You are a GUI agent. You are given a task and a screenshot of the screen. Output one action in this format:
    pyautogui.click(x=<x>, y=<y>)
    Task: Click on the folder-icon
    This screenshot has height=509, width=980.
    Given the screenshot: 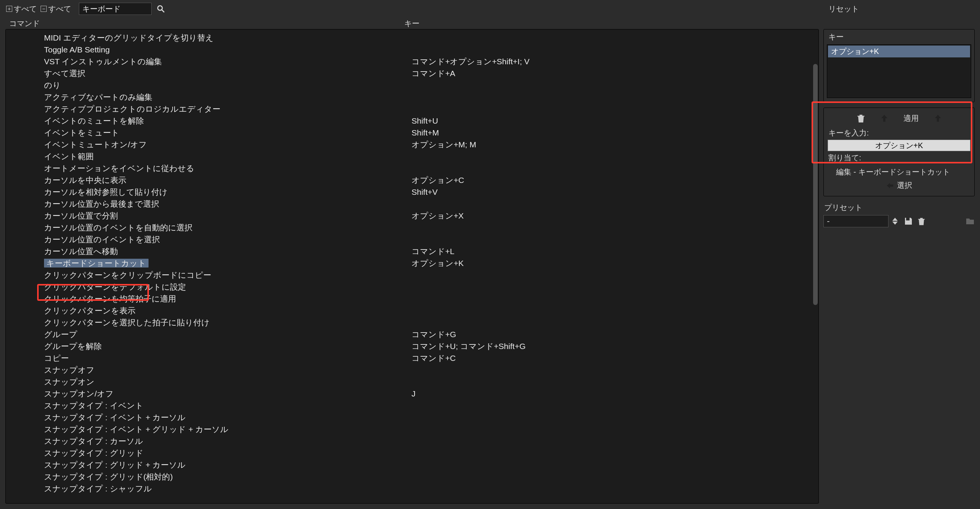 What is the action you would take?
    pyautogui.click(x=970, y=221)
    